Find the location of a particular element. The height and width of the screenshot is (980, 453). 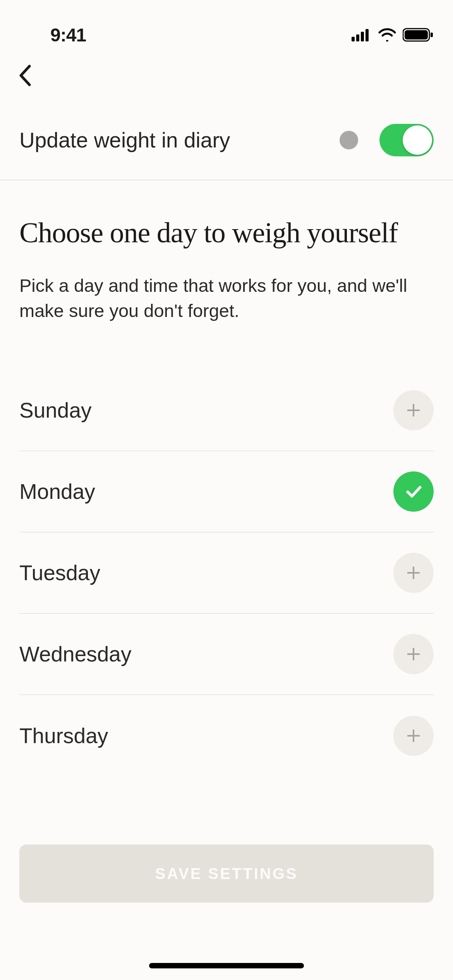

chevron-left-icon is located at coordinates (25, 75).